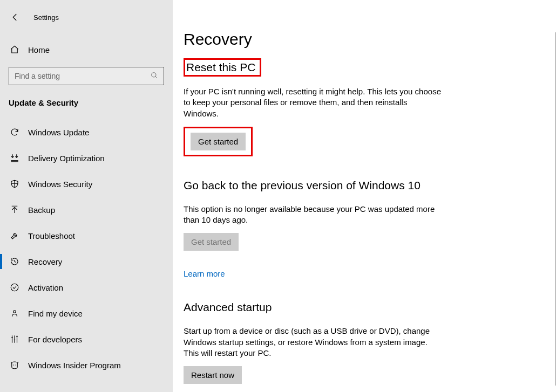 The height and width of the screenshot is (392, 556). Describe the element at coordinates (86, 132) in the screenshot. I see `sidebar-item-windows-update: Windows Update` at that location.